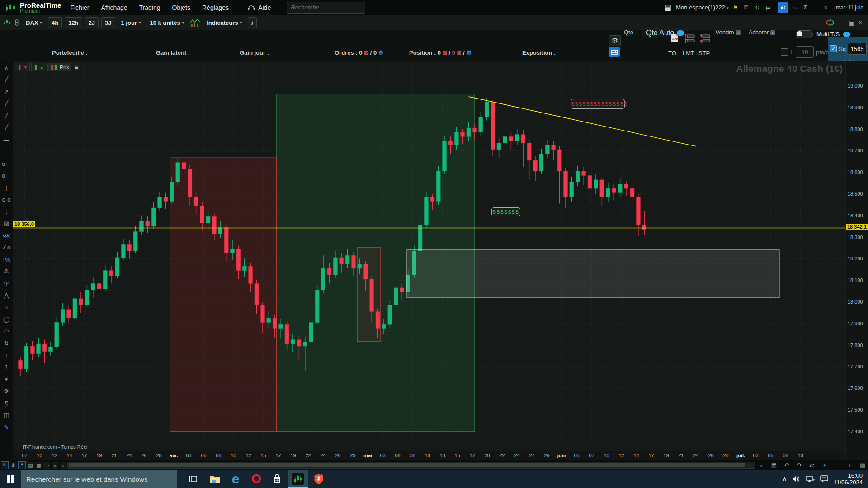 This screenshot has height=488, width=868. I want to click on menu-aide: Aide, so click(259, 8).